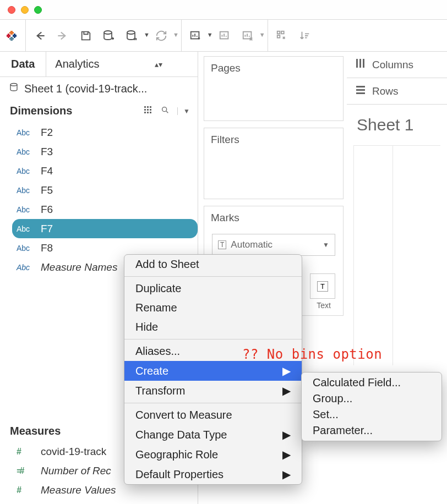 The image size is (447, 504). I want to click on calc-hash-icon: #, so click(25, 471).